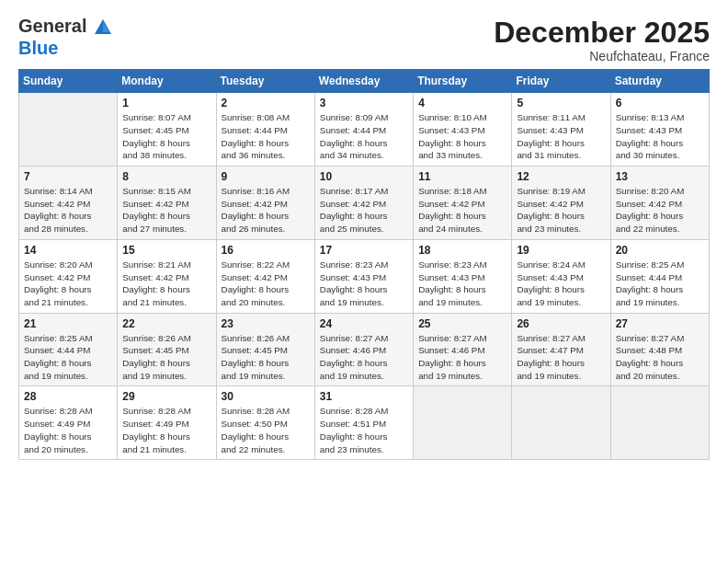  Describe the element at coordinates (166, 250) in the screenshot. I see `day-number: 15` at that location.